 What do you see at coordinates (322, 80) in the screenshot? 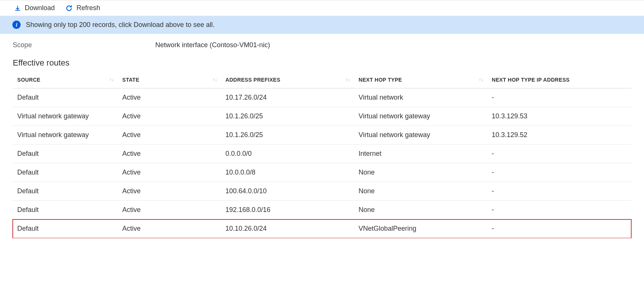
I see `table-header-row: Source ↑↓ State ↑↓ Address Prefixes ↑↓ N…` at bounding box center [322, 80].